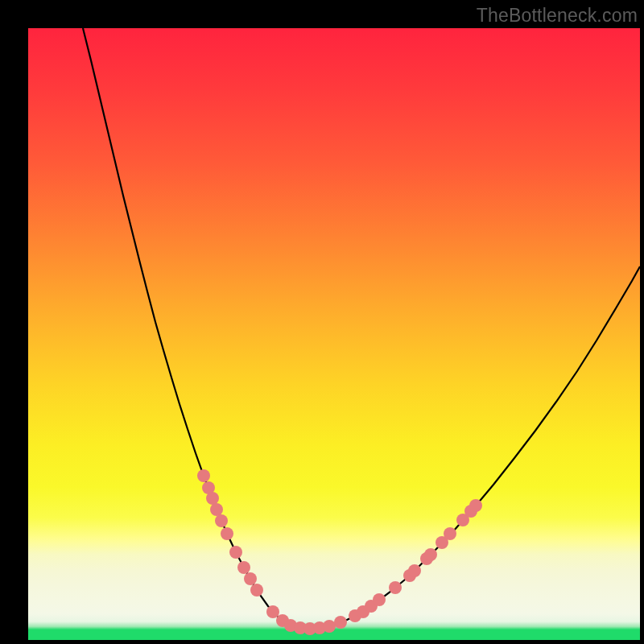  Describe the element at coordinates (557, 16) in the screenshot. I see `watermark-text: TheBottleneck.com` at that location.